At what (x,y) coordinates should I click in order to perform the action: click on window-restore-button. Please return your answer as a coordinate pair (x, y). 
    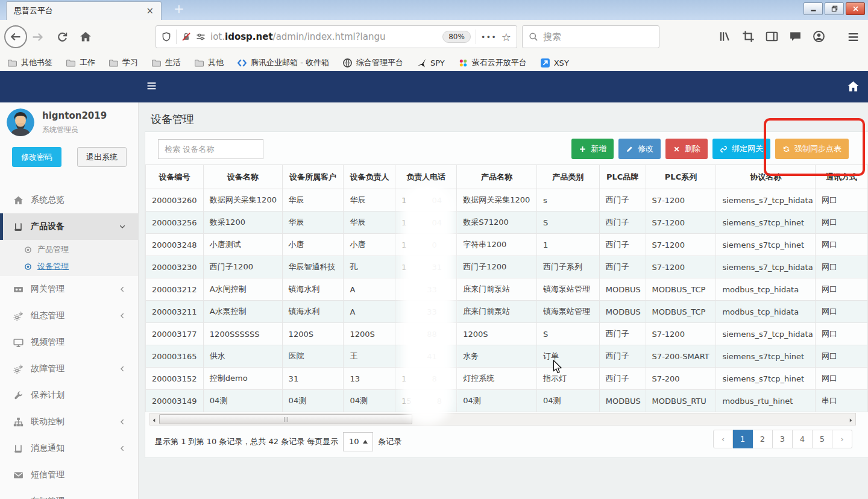
    Looking at the image, I should click on (834, 8).